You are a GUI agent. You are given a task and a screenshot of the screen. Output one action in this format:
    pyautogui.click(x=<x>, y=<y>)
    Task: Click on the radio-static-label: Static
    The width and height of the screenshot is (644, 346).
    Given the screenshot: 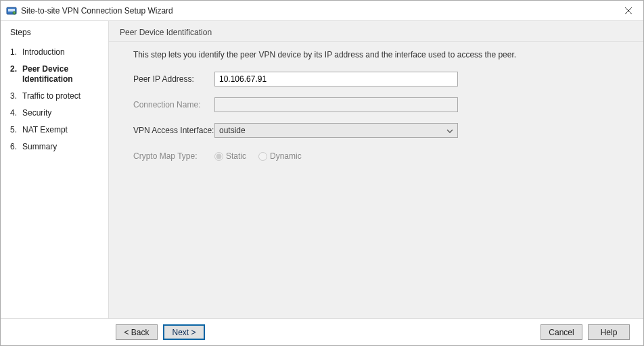 What is the action you would take?
    pyautogui.click(x=236, y=156)
    